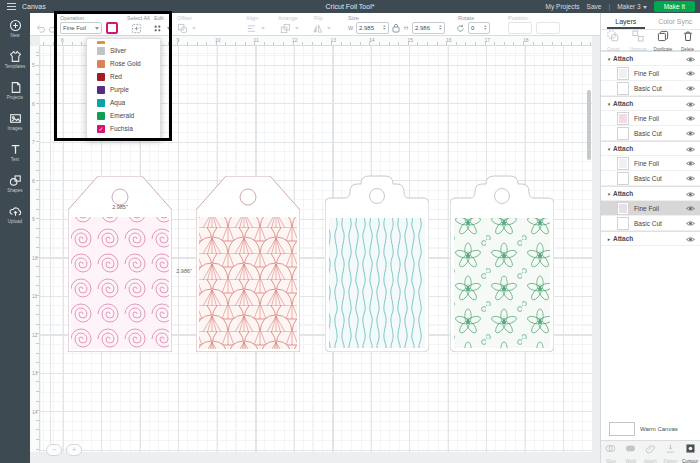 Image resolution: width=700 pixels, height=463 pixels. Describe the element at coordinates (688, 40) in the screenshot. I see `delete-button: Delete` at that location.